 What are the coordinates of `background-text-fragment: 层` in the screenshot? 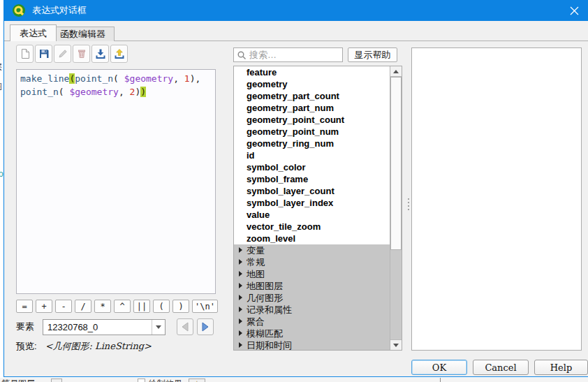 It's located at (1, 67).